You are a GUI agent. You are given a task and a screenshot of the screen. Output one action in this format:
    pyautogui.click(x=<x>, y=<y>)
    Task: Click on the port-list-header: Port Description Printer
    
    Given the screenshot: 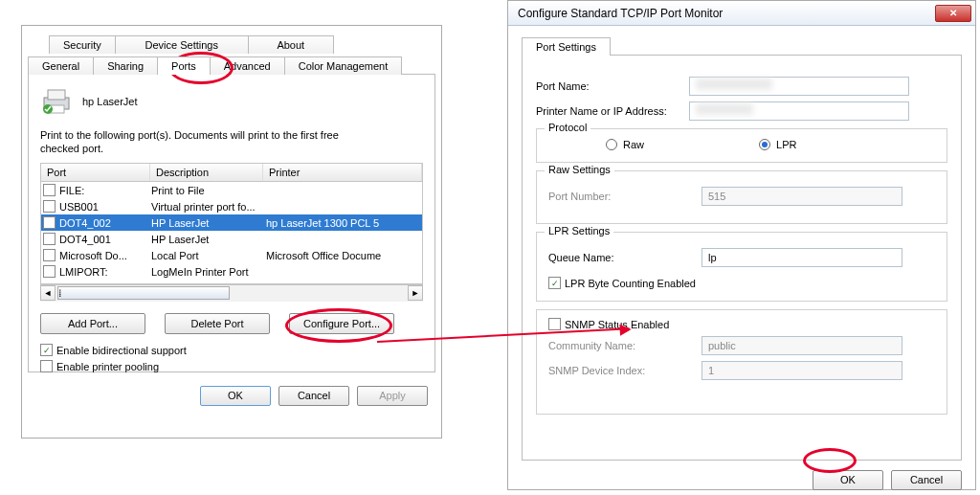 What is the action you would take?
    pyautogui.click(x=232, y=172)
    